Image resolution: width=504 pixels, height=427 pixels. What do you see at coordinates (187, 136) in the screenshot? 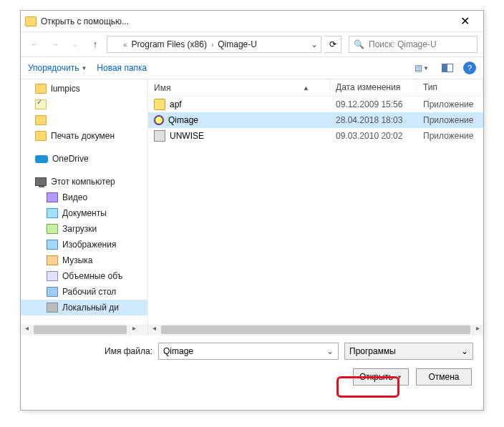
I see `file-name: UNWISE` at bounding box center [187, 136].